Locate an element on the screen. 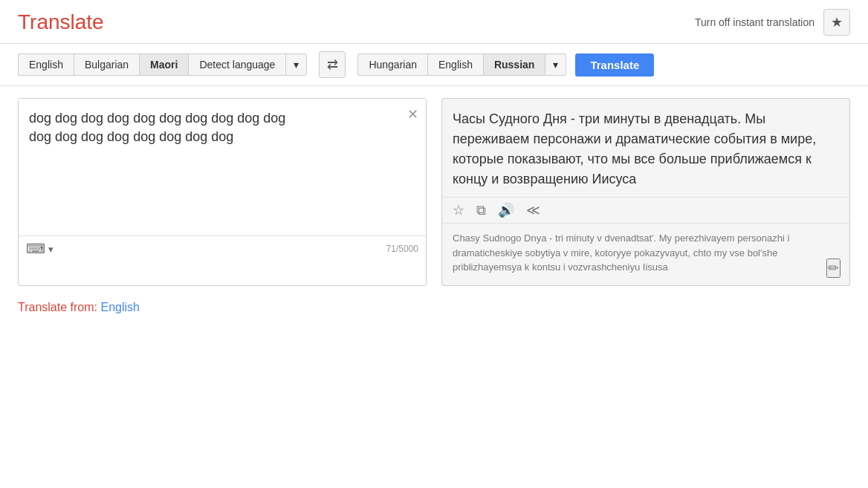 Image resolution: width=868 pixels, height=488 pixels. copy-icon: ⧉ is located at coordinates (482, 210).